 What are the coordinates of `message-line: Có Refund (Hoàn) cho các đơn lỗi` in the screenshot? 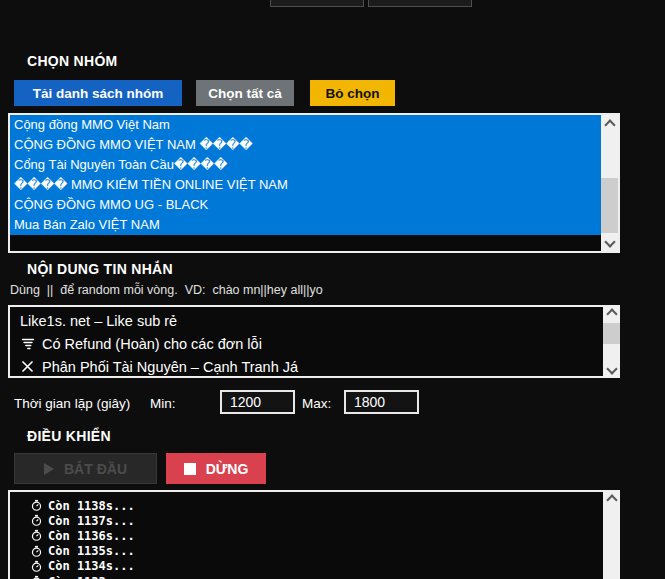 It's located at (319, 344).